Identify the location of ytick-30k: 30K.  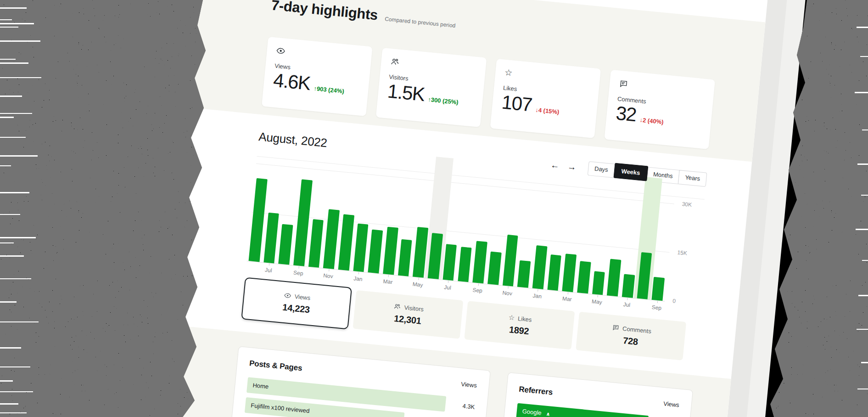
(687, 204).